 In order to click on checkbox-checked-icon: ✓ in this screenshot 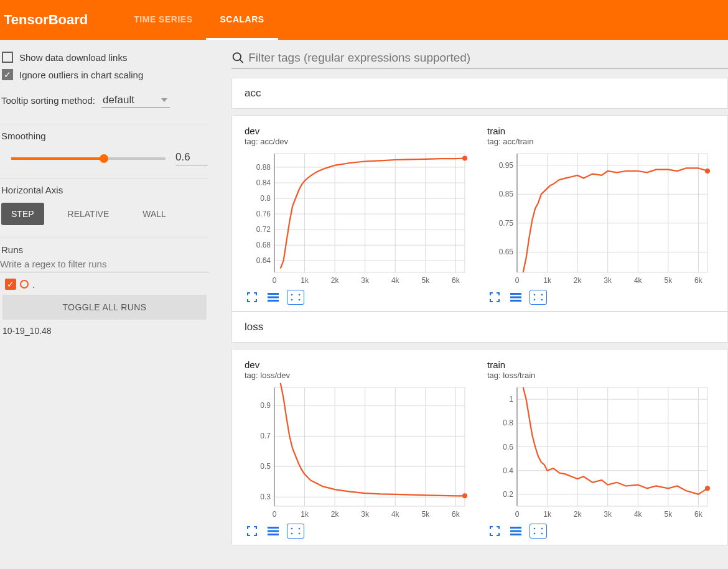, I will do `click(7, 75)`.